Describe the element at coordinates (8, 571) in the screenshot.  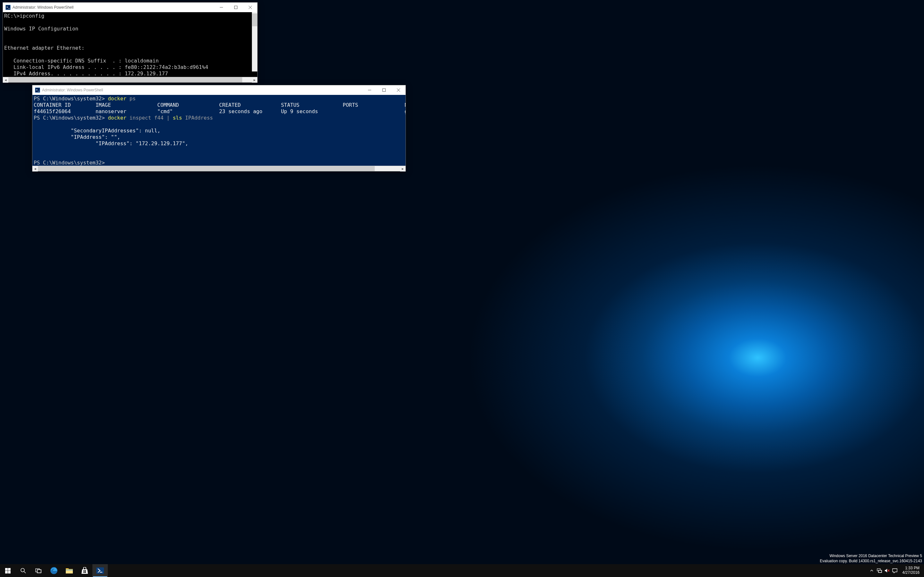
I see `start-button` at that location.